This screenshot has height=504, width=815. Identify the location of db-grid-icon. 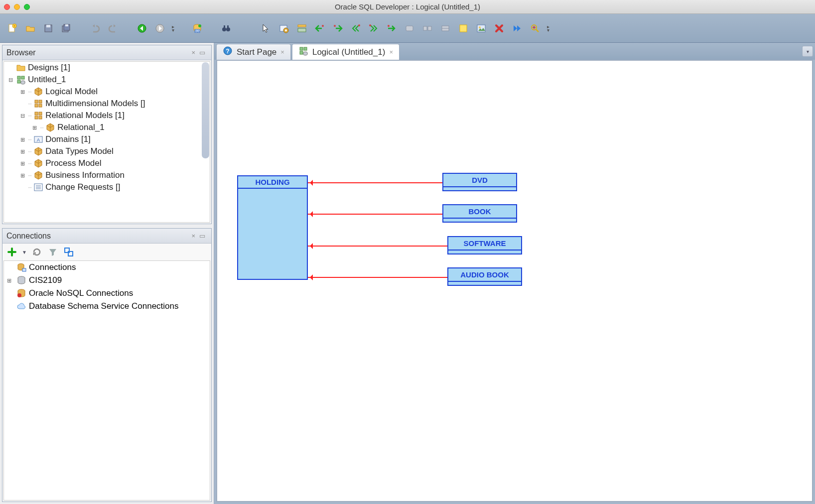
(21, 80).